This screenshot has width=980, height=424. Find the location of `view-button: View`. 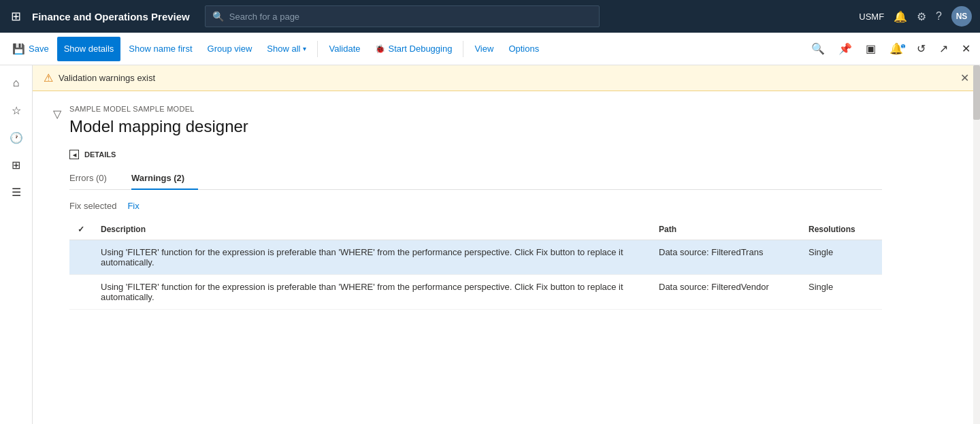

view-button: View is located at coordinates (484, 49).